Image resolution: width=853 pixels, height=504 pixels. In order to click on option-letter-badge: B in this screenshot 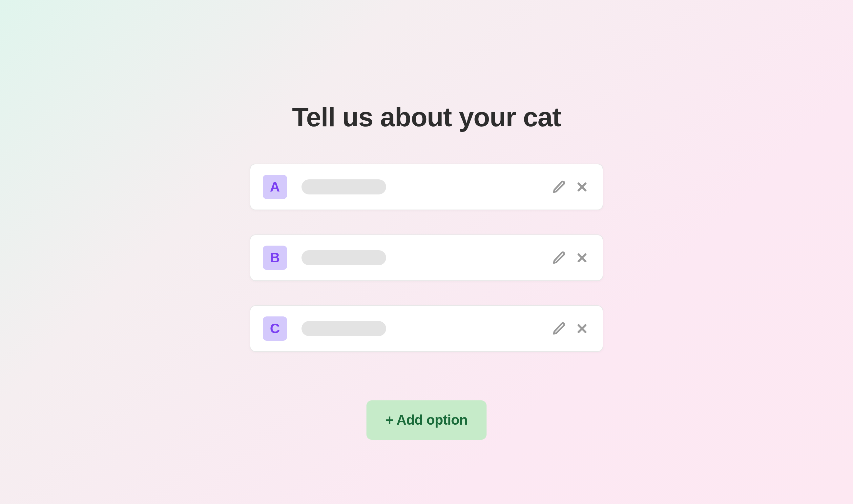, I will do `click(275, 258)`.